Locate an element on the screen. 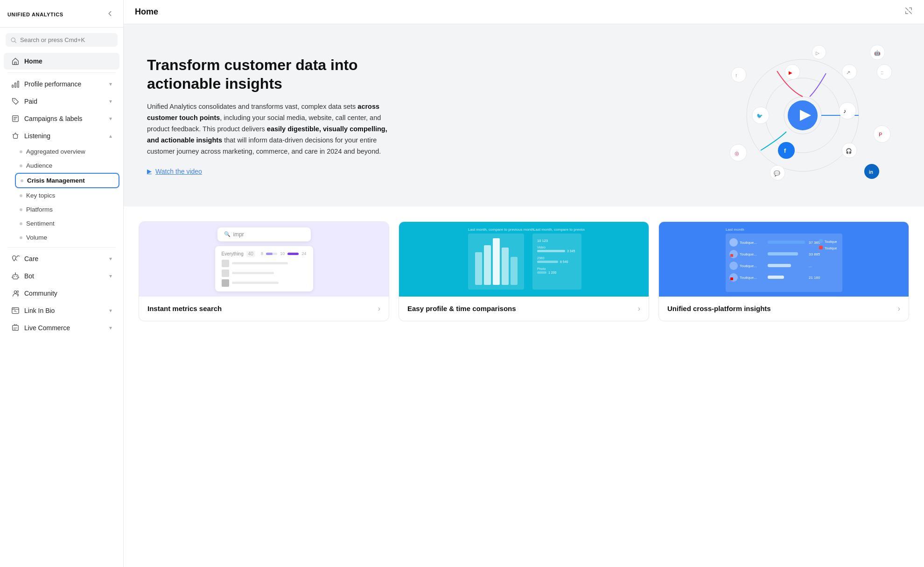 This screenshot has width=924, height=567. chart-icon is located at coordinates (15, 84).